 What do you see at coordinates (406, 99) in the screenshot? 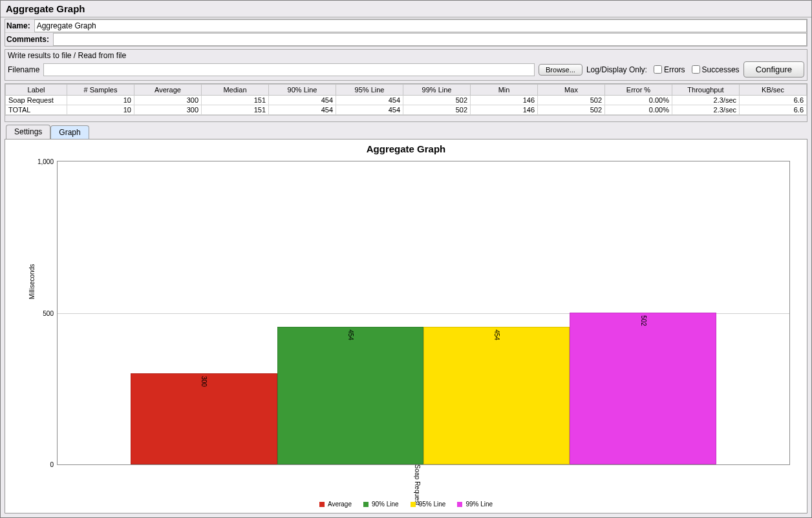
I see `stats-table: Label # Samples Average Median 90% Line …` at bounding box center [406, 99].